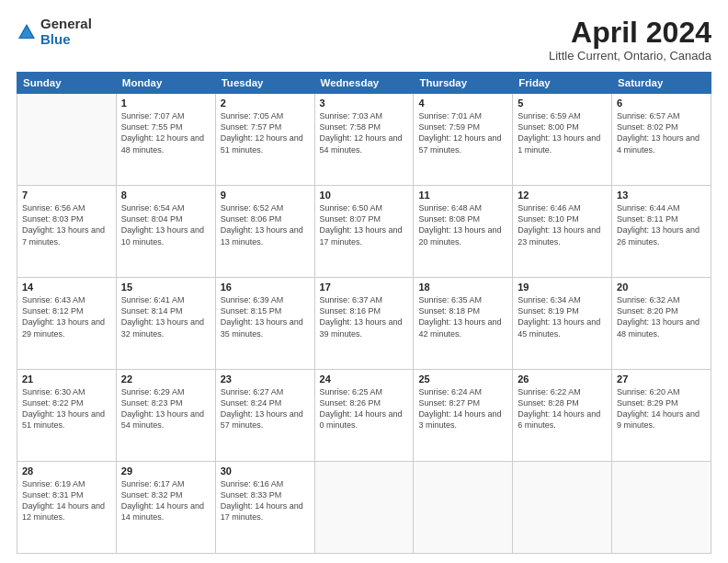 This screenshot has height=563, width=728. Describe the element at coordinates (67, 83) in the screenshot. I see `calendar-day-header: Sunday` at that location.